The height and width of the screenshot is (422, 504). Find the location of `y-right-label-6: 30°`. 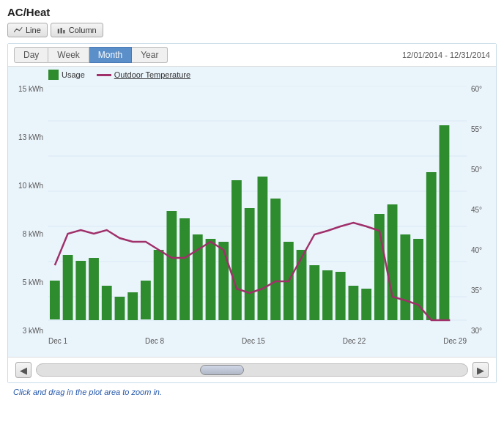

y-right-label-6: 30° is located at coordinates (476, 331).